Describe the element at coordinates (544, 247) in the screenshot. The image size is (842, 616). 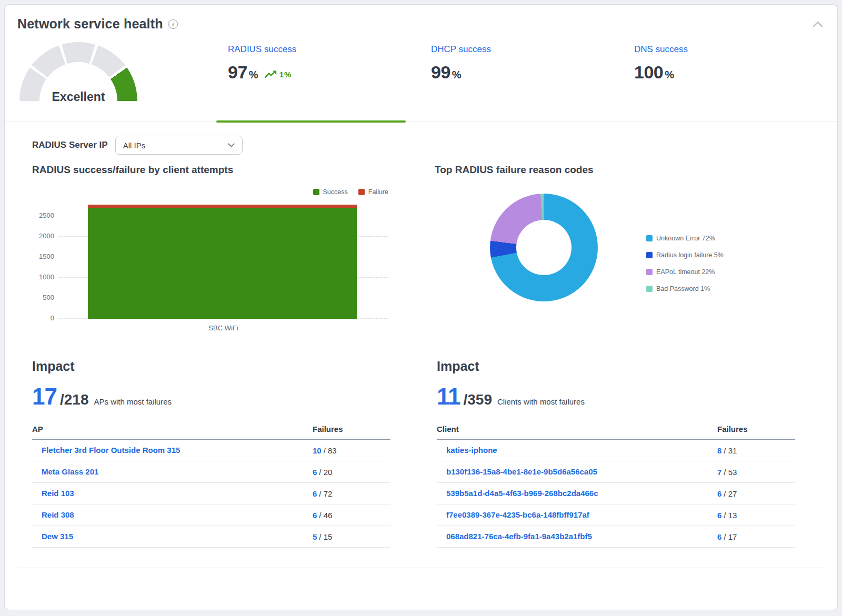
I see `failure-reasons-donut` at that location.